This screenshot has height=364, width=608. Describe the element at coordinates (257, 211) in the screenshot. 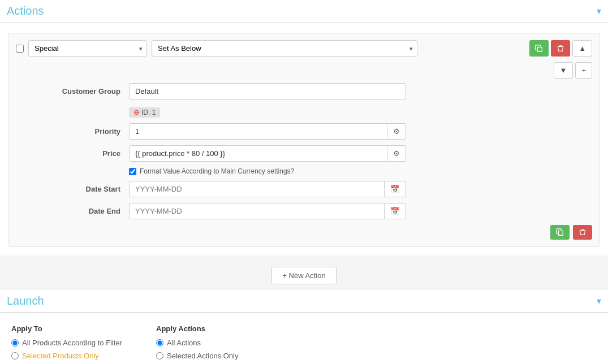

I see `date-end-input` at that location.